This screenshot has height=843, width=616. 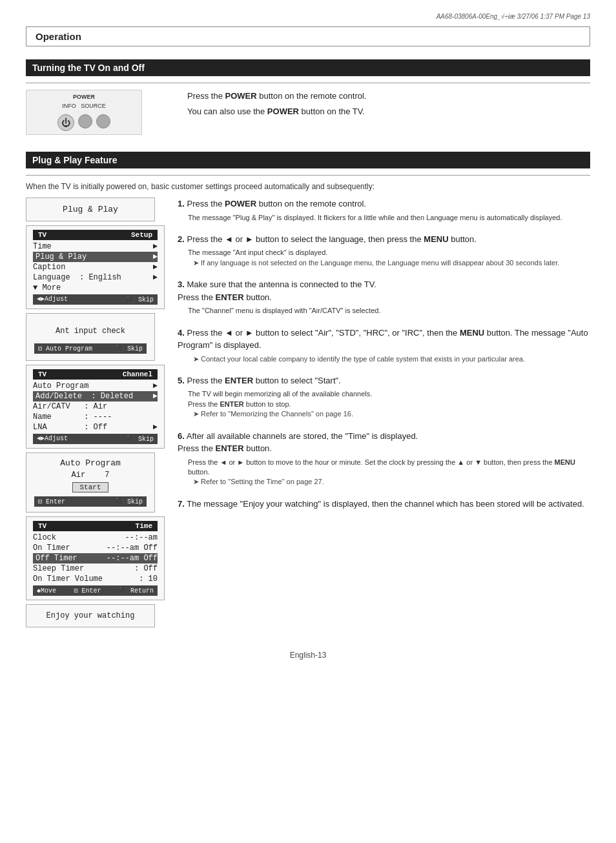 What do you see at coordinates (309, 655) in the screenshot?
I see `page-number: English-13` at bounding box center [309, 655].